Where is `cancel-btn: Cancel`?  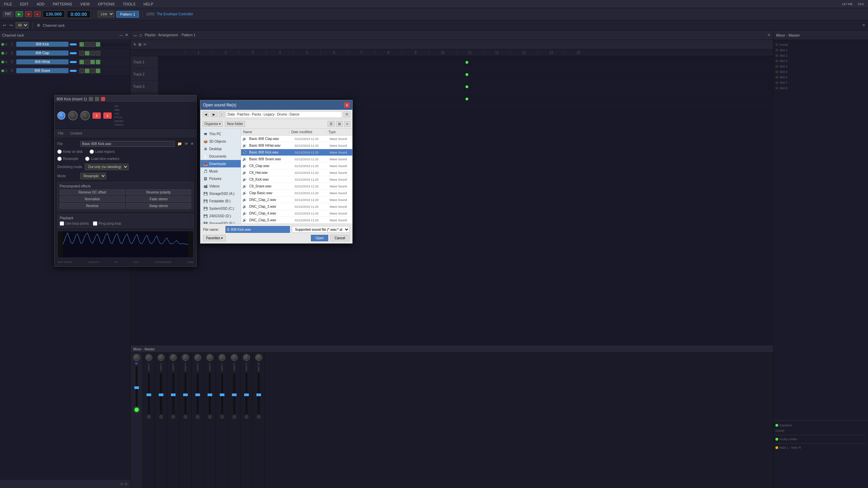
cancel-btn: Cancel is located at coordinates (340, 238).